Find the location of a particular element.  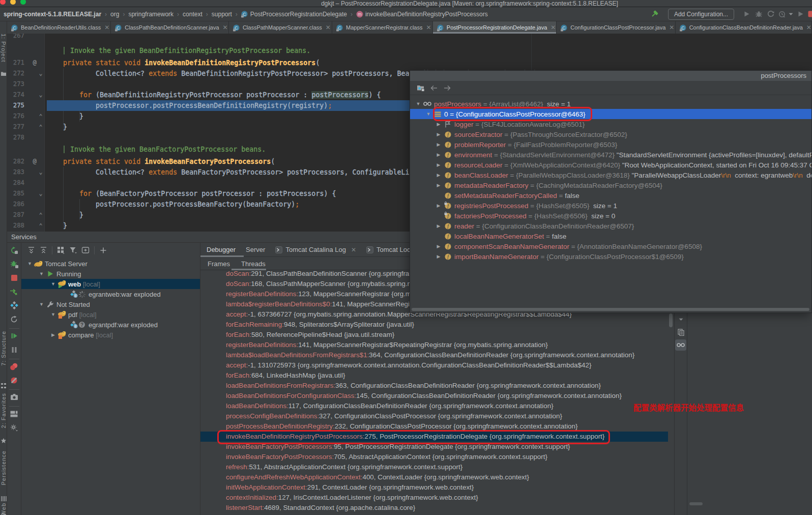

editor-tab: C PostProcessorRegistrationDelegate.java… is located at coordinates (495, 27).